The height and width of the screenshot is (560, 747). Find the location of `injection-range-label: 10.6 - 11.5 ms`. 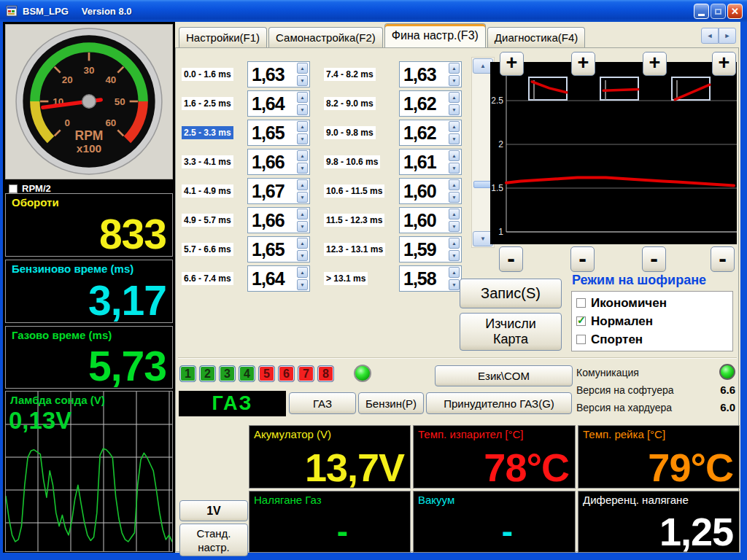

injection-range-label: 10.6 - 11.5 ms is located at coordinates (355, 191).